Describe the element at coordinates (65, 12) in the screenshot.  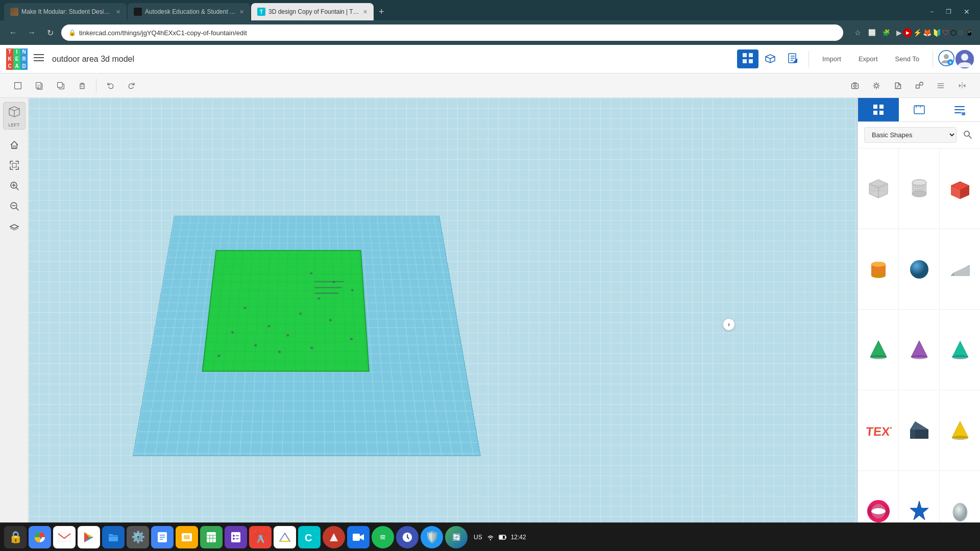
I see `tab-minecraft: Make It Modular: Student Design... ✕` at that location.